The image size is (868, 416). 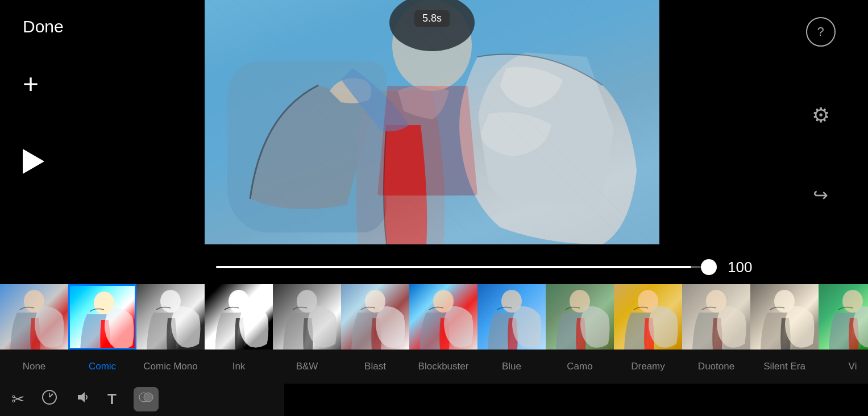 What do you see at coordinates (375, 319) in the screenshot?
I see `filter-item-blast` at bounding box center [375, 319].